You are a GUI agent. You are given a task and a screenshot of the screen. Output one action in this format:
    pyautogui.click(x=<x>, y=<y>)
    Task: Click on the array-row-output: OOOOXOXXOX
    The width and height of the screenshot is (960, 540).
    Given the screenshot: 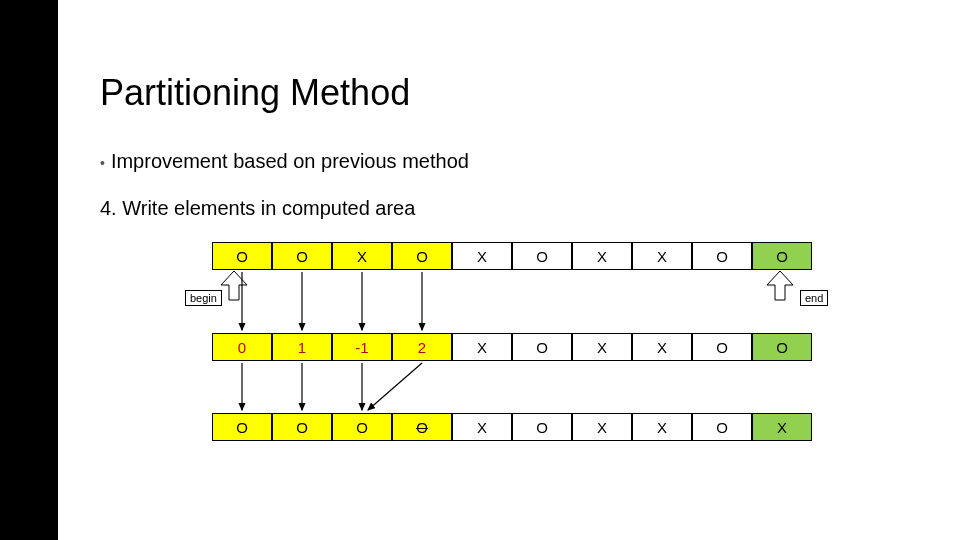 What is the action you would take?
    pyautogui.click(x=512, y=427)
    